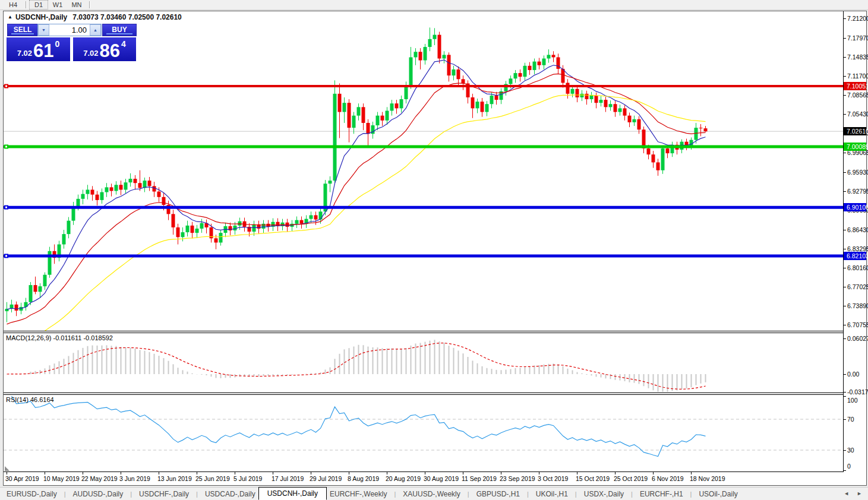 The height and width of the screenshot is (500, 868). What do you see at coordinates (77, 5) in the screenshot?
I see `timeframe-mn-button: MN` at bounding box center [77, 5].